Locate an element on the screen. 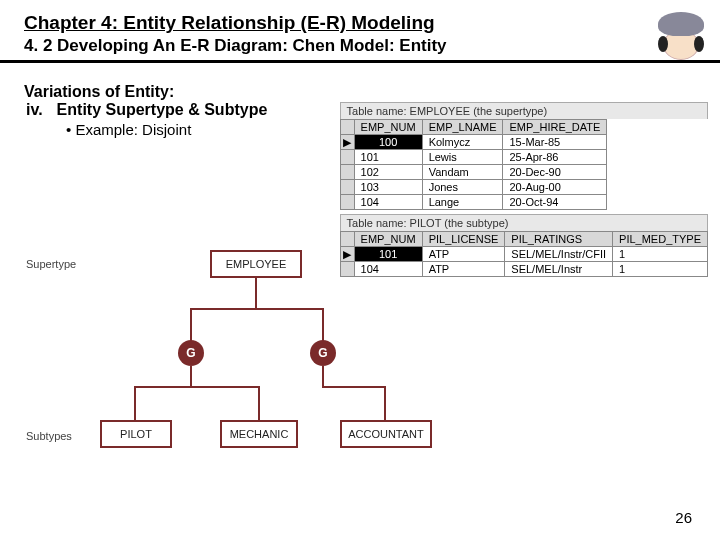 The height and width of the screenshot is (540, 720). list-number: iv. is located at coordinates (34, 110).